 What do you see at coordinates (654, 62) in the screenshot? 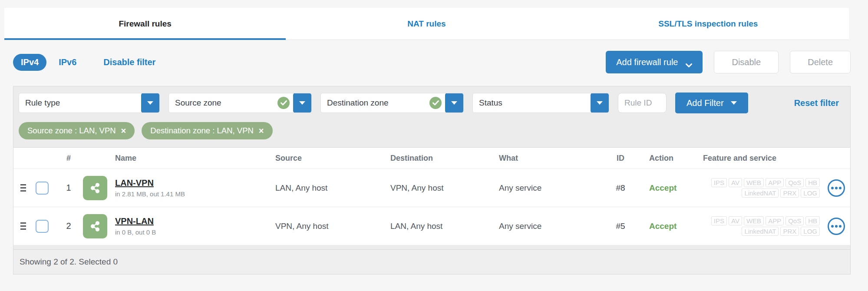
I see `add-firewall-rule-button: Add firewall rule` at bounding box center [654, 62].